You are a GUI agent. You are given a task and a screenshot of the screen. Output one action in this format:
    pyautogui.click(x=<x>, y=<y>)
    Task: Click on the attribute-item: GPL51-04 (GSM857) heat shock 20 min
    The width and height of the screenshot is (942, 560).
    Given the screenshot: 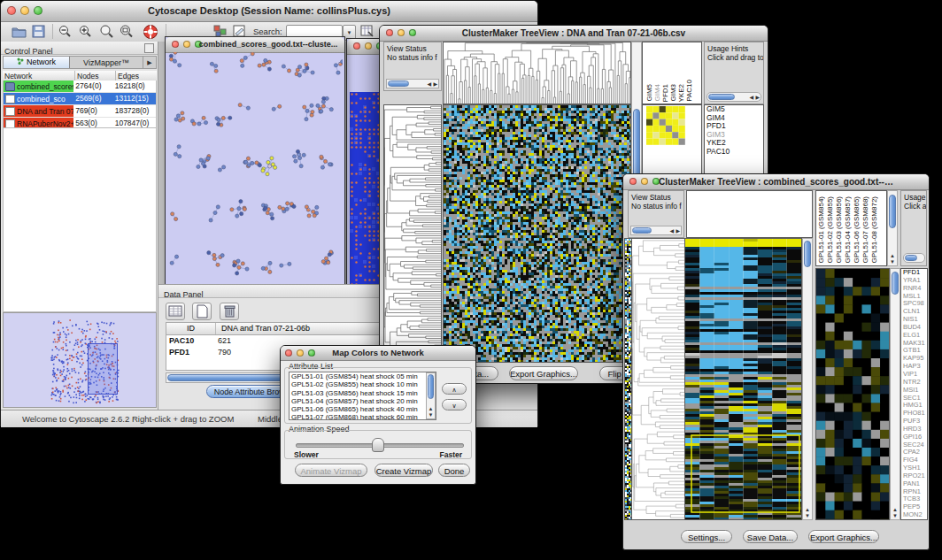 What is the action you would take?
    pyautogui.click(x=363, y=402)
    